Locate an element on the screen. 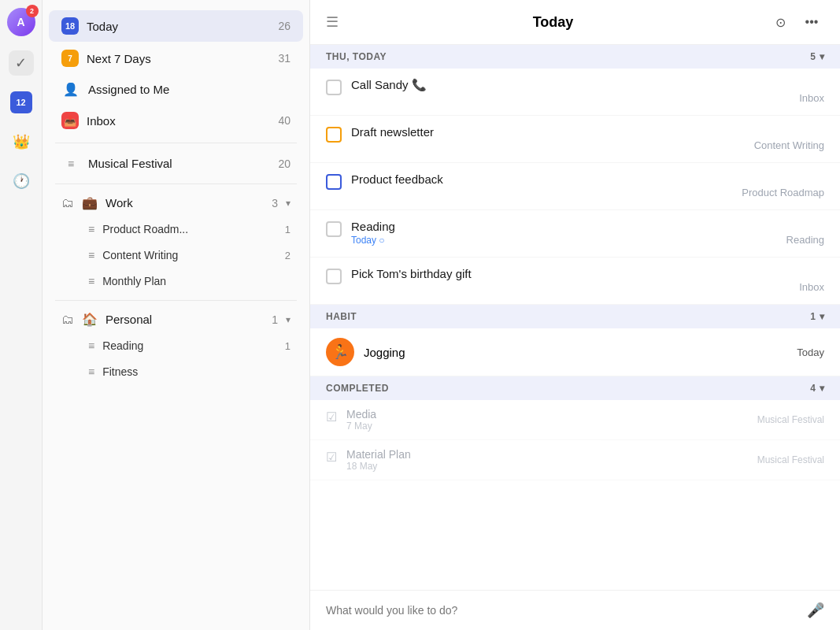 Image resolution: width=840 pixels, height=630 pixels. folder-icon-work: 🗂 is located at coordinates (68, 203).